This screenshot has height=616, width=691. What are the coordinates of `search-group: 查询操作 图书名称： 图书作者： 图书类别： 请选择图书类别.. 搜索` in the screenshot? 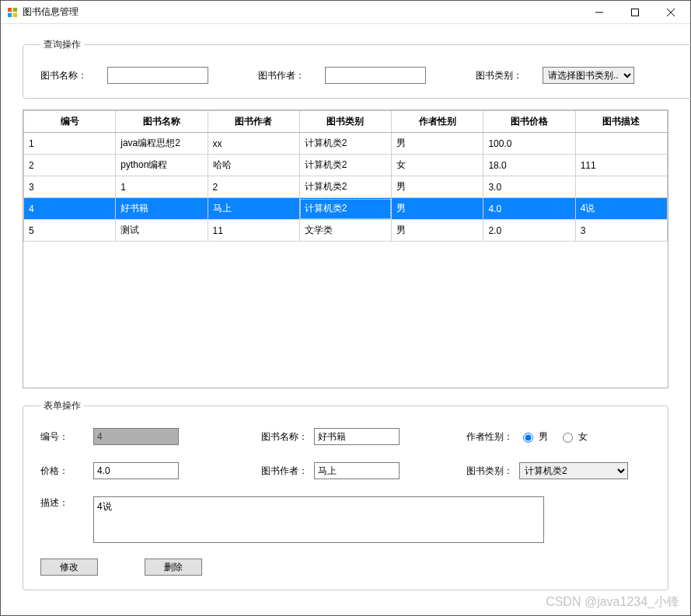 It's located at (357, 68).